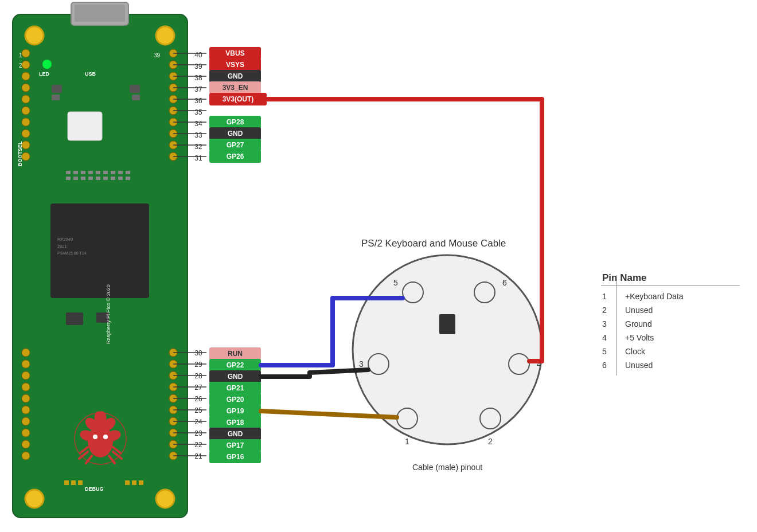 This screenshot has height=532, width=757. I want to click on svg-text: 35, so click(198, 112).